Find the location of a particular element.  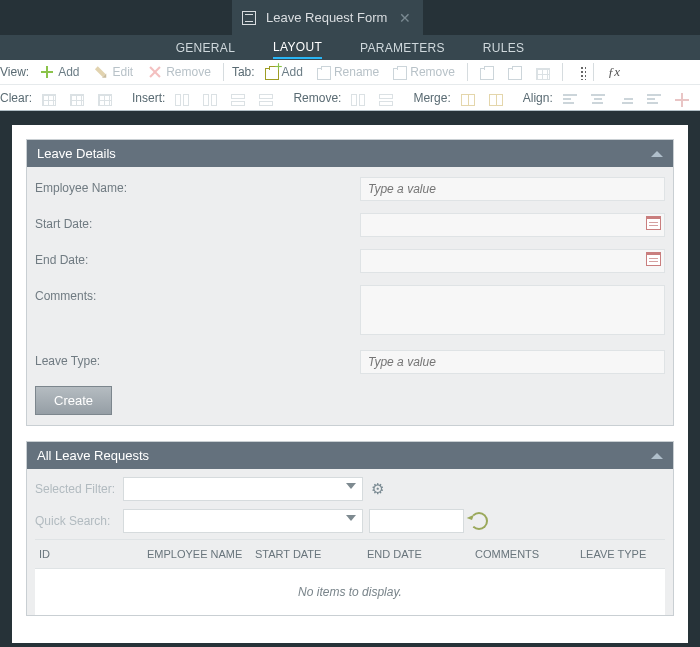

view-remove-button: Remove is located at coordinates (179, 72).